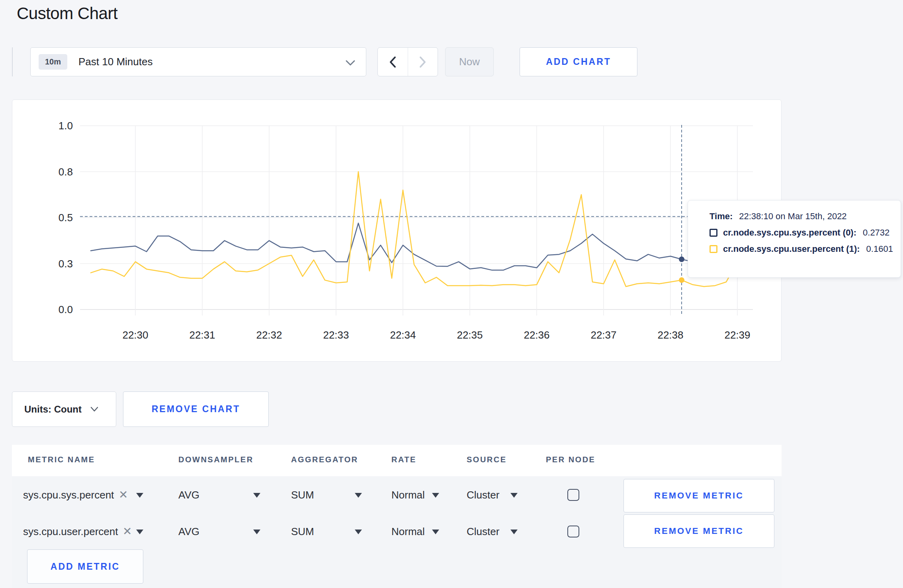 The height and width of the screenshot is (588, 903). What do you see at coordinates (202, 335) in the screenshot?
I see `svg-text: 22:31` at bounding box center [202, 335].